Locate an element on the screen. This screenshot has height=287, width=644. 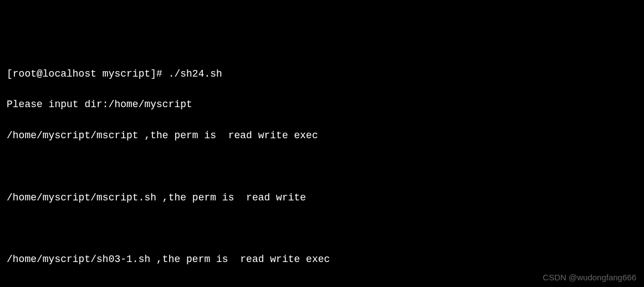
file-path: /home/myscript/mscript is located at coordinates (73, 135).